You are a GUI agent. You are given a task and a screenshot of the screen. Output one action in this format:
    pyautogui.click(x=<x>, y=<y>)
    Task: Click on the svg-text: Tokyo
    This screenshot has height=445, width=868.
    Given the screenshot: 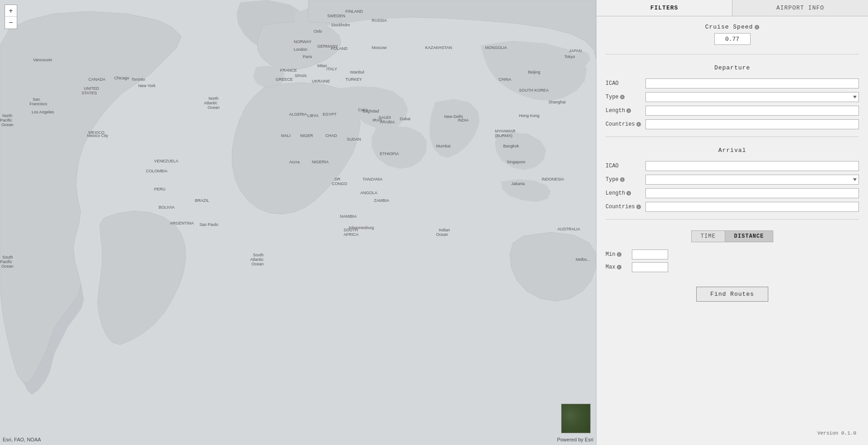 What is the action you would take?
    pyautogui.click(x=570, y=57)
    